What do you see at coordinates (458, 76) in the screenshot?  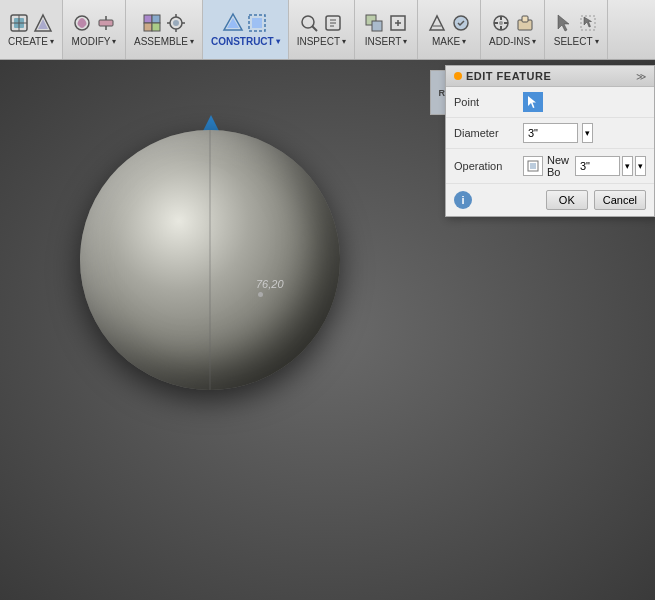 I see `panel-status-dot` at bounding box center [458, 76].